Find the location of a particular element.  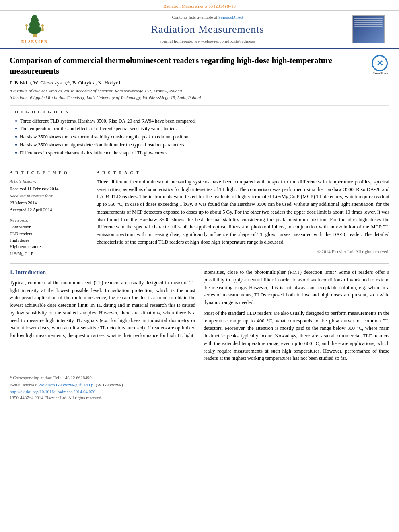

authors-line: P. Bilski a, W. Gieszczyk a,*, B. Obryk … is located at coordinates (200, 83).